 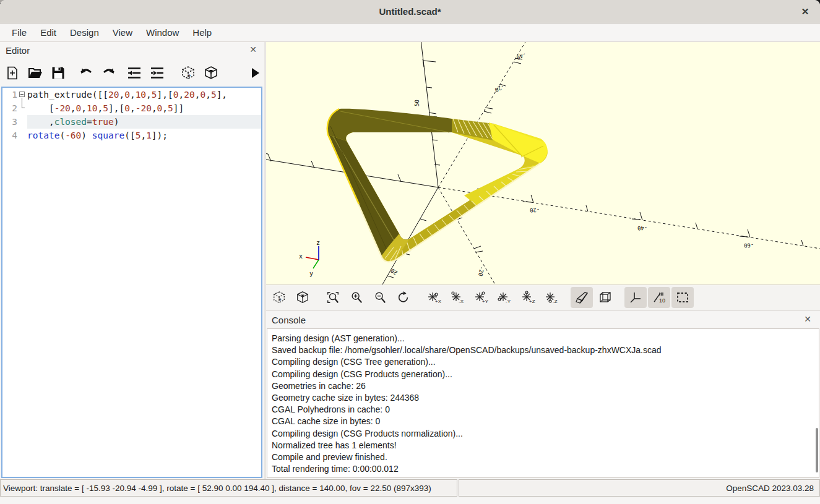 I want to click on undo-button, so click(x=86, y=73).